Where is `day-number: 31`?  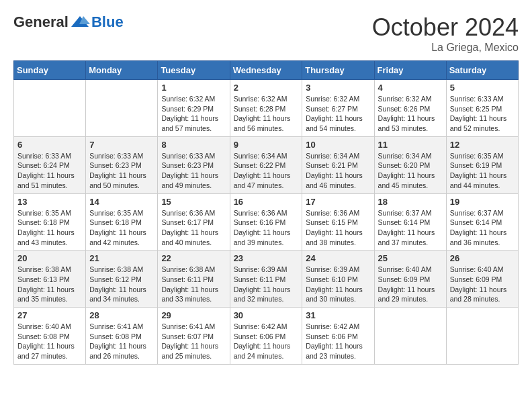 day-number: 31 is located at coordinates (338, 316).